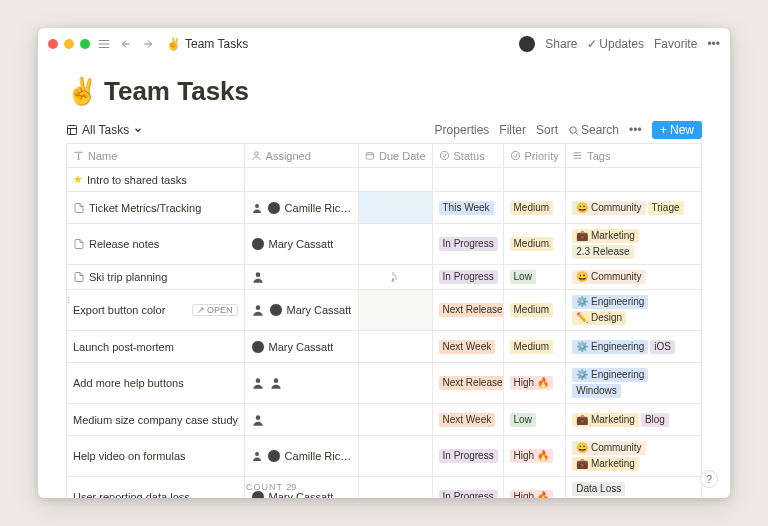 The height and width of the screenshot is (526, 768). Describe the element at coordinates (616, 44) in the screenshot. I see `updates-button: ✓ Updates` at that location.